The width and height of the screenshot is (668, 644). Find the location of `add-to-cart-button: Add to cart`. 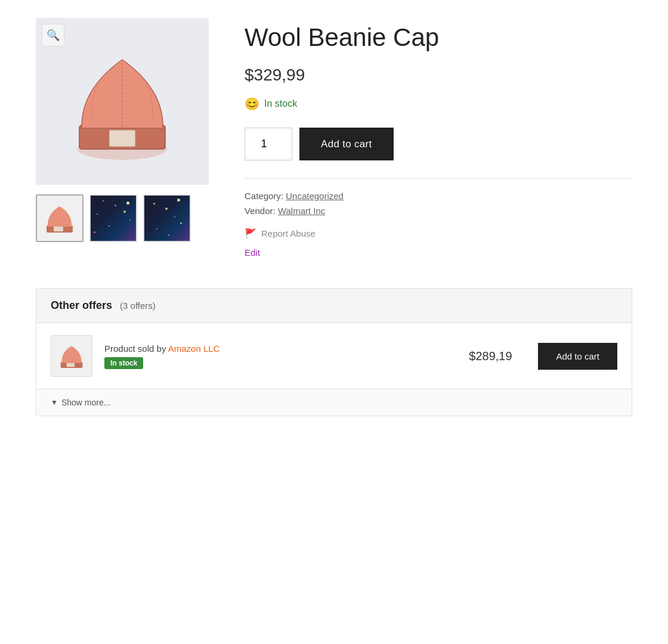

add-to-cart-button: Add to cart is located at coordinates (347, 144).